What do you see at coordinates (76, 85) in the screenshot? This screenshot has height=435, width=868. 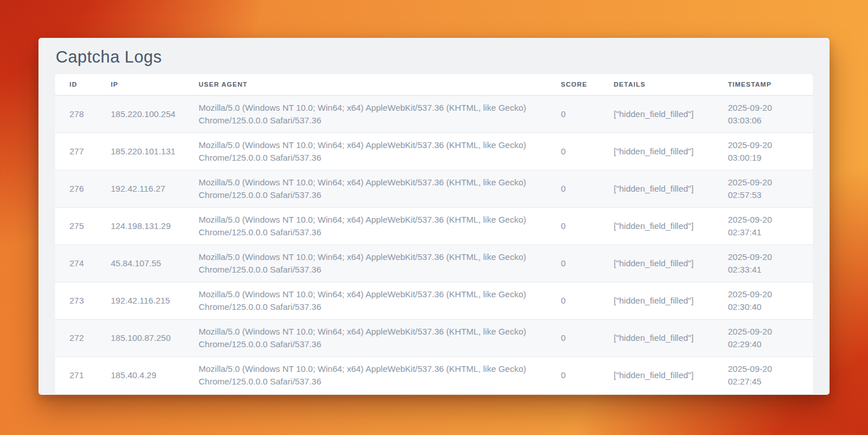 I see `column-header-id: ID` at bounding box center [76, 85].